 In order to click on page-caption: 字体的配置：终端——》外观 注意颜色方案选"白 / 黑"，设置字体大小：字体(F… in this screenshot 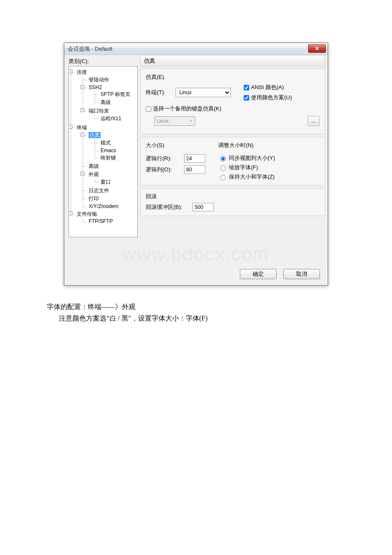, I will do `click(187, 313)`.